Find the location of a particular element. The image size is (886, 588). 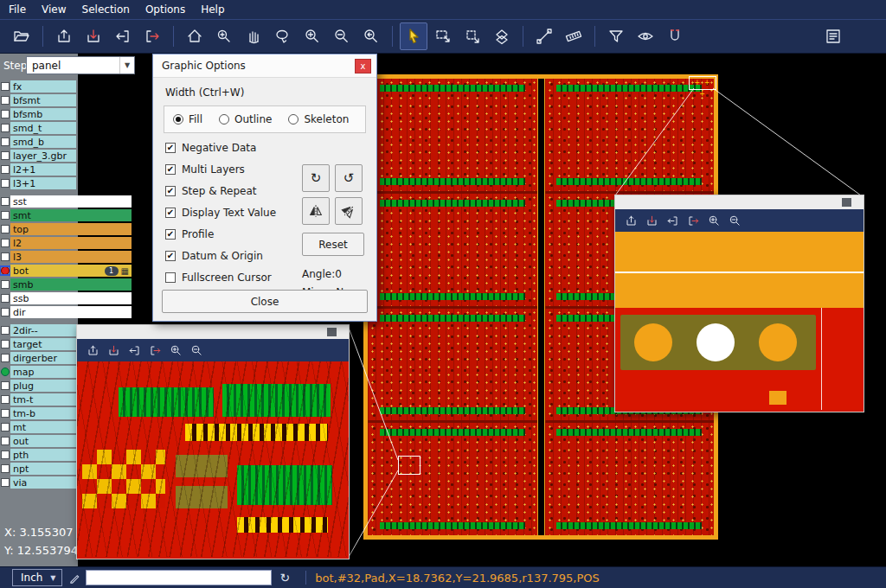

layer-row-l3+1: l3+1 is located at coordinates (69, 183).